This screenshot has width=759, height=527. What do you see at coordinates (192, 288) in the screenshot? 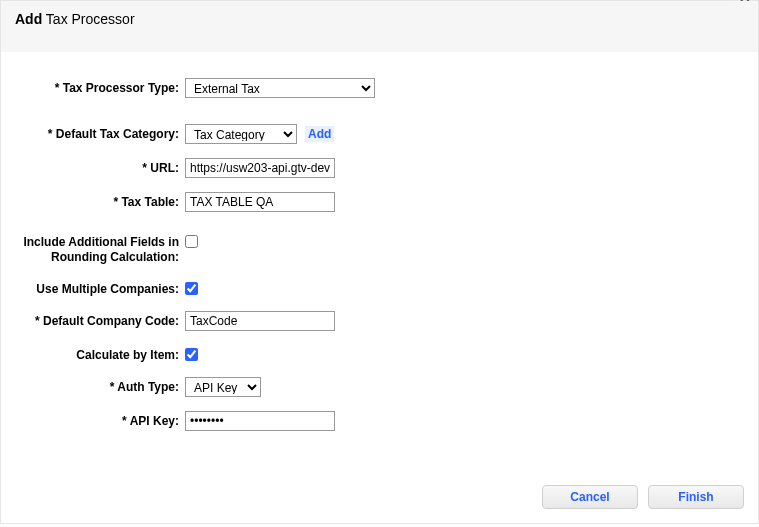
I see `use-multiple-checkbox` at bounding box center [192, 288].